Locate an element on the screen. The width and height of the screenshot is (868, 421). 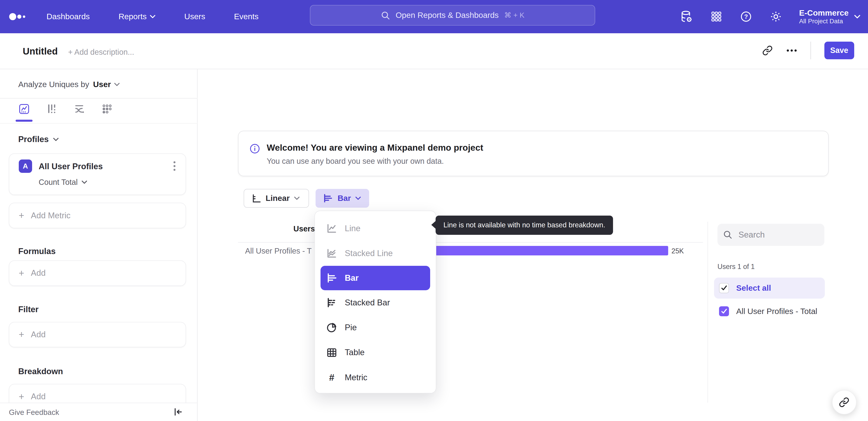
menu-item-bar: Bar is located at coordinates (375, 278).